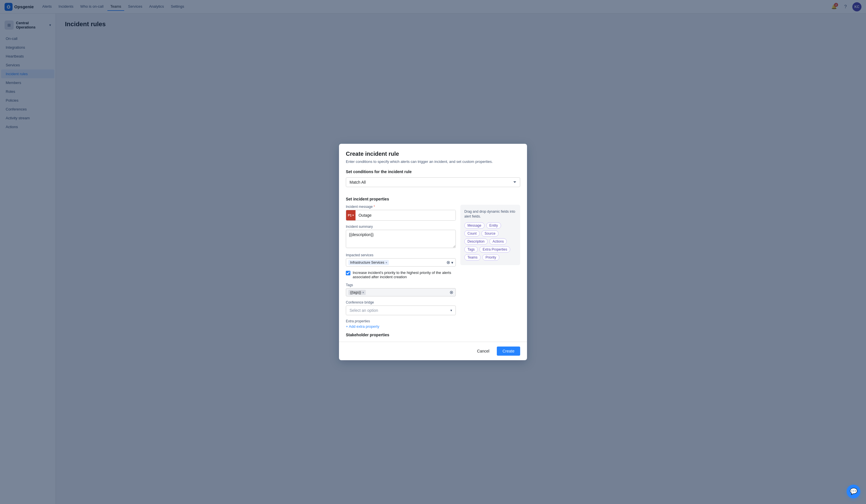 The height and width of the screenshot is (504, 866). Describe the element at coordinates (362, 326) in the screenshot. I see `add-extra-property-link: + Add extra property` at that location.